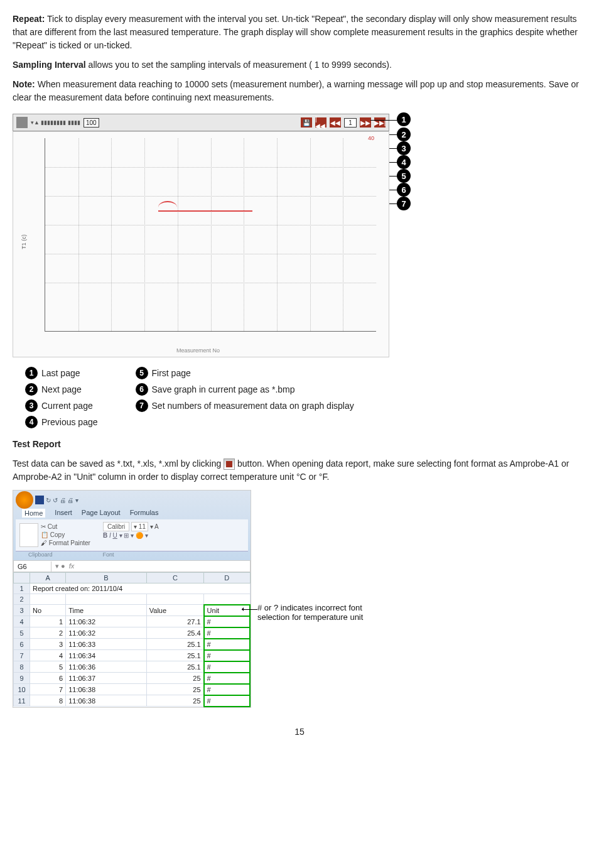 The image size is (599, 868). I want to click on excel-grid: A B C D 1Report created on: 2011/10/4 2 …, so click(132, 639).